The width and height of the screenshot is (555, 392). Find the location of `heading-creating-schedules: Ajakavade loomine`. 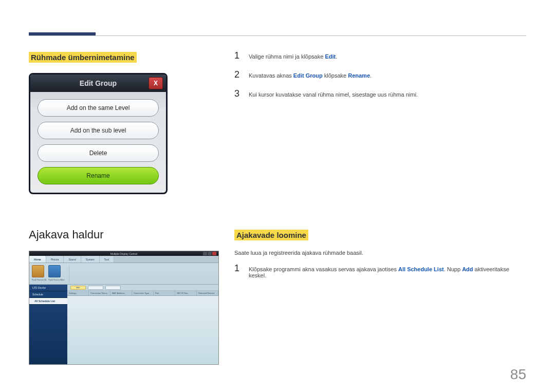

heading-creating-schedules: Ajakavade loomine is located at coordinates (271, 235).